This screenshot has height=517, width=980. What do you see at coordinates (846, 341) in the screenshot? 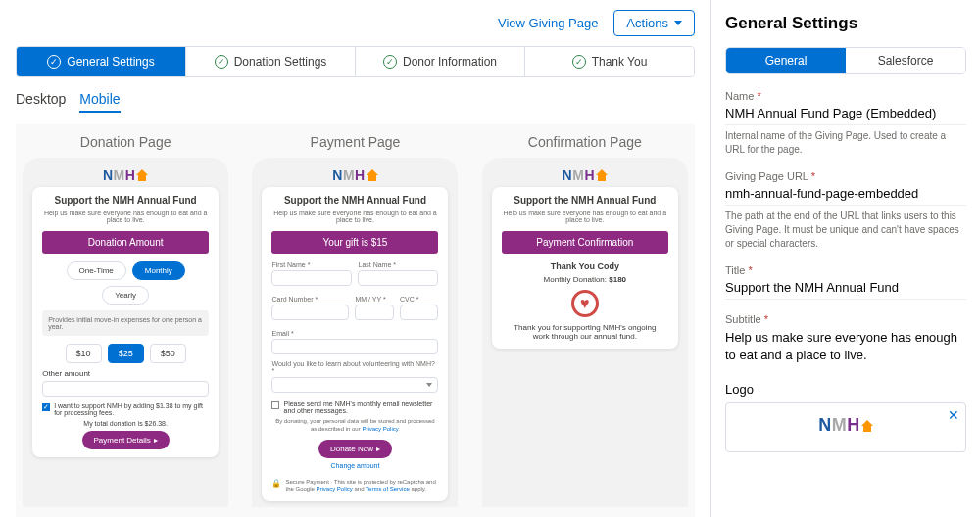
I see `field-subtitle: Subtitle * Help us make sure everyone ha…` at bounding box center [846, 341].